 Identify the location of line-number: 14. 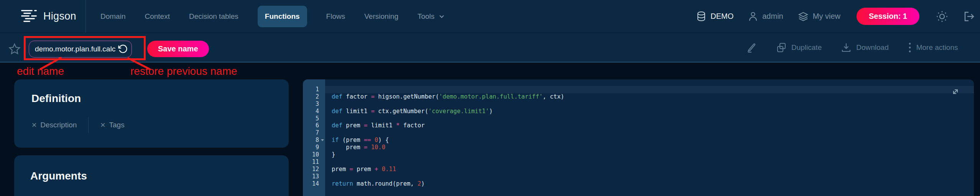
(314, 184).